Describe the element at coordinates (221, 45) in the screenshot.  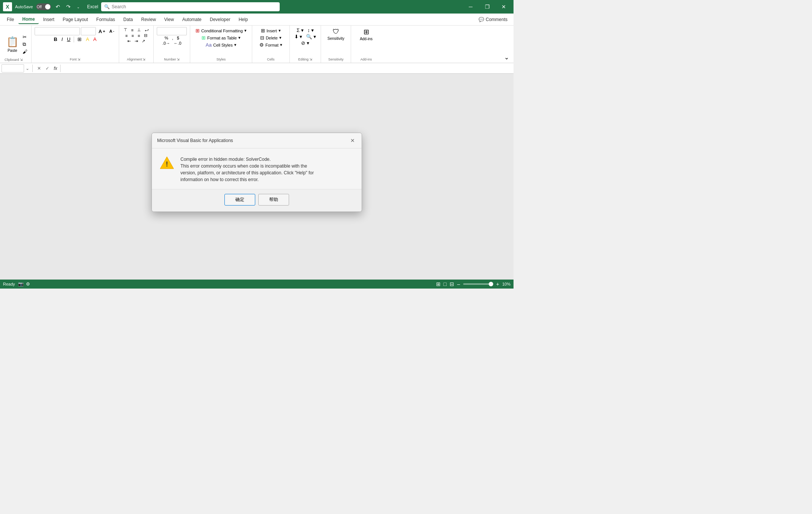
I see `cell-styles-button: Aa Cell Styles ▾` at that location.